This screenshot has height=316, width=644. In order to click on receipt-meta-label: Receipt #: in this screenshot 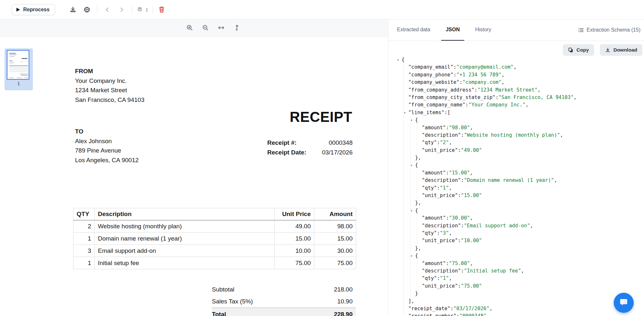, I will do `click(282, 144)`.